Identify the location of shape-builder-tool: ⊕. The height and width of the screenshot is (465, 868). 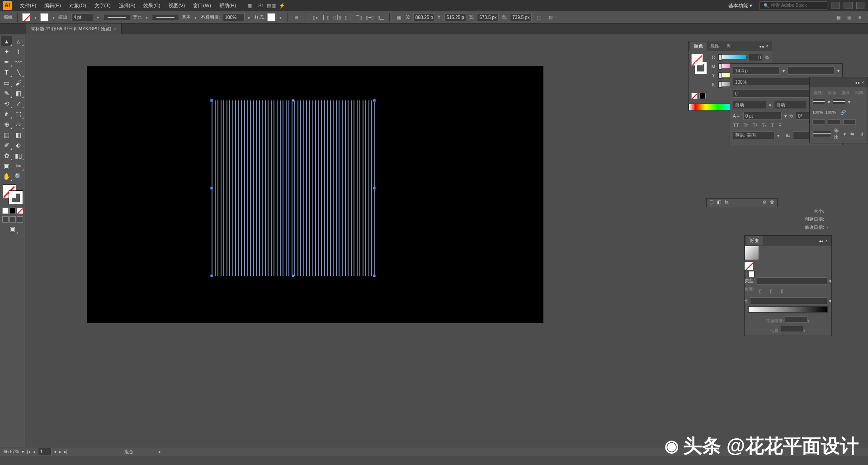
(6, 124).